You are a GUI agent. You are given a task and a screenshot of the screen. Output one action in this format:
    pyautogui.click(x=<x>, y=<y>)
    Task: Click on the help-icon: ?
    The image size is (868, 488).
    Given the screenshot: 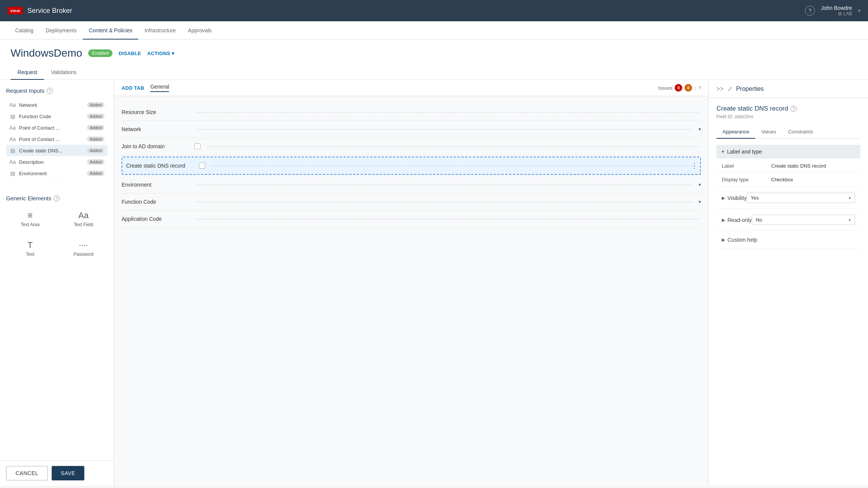 What is the action you would take?
    pyautogui.click(x=810, y=11)
    